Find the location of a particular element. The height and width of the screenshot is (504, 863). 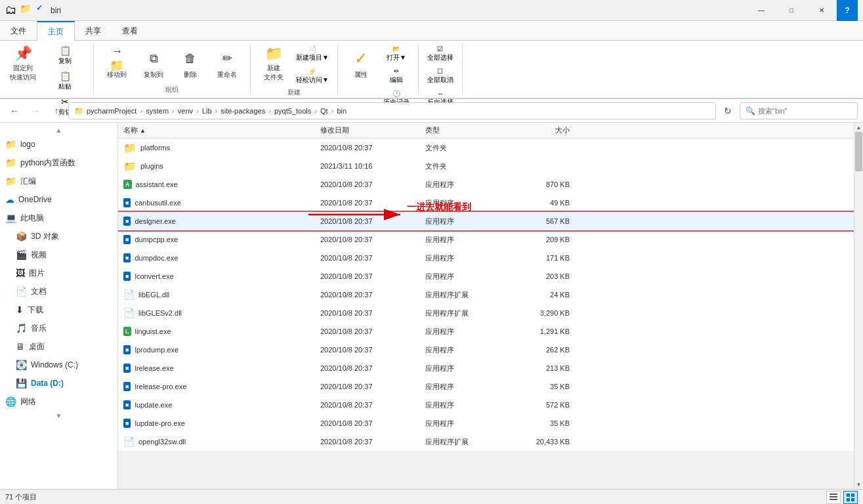

scroll-up-btn: ▲ is located at coordinates (858, 127).